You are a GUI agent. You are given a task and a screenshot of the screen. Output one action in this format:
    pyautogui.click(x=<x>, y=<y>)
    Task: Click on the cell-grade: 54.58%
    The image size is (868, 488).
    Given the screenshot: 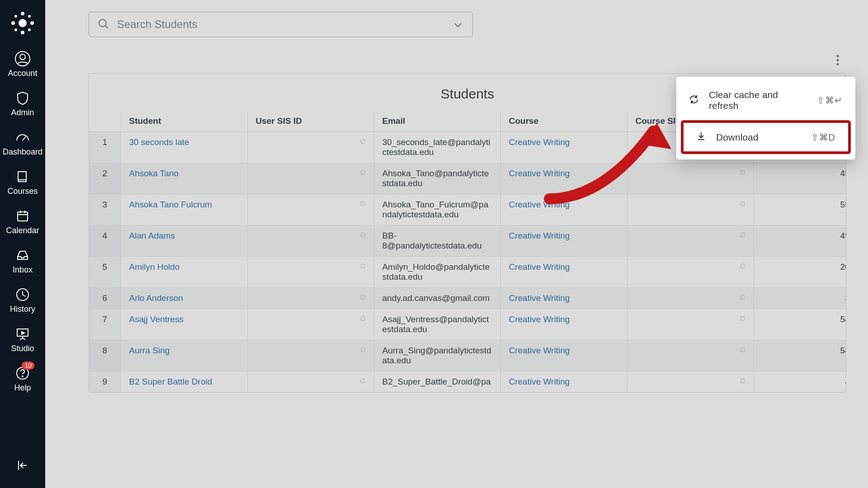 What is the action you would take?
    pyautogui.click(x=800, y=324)
    